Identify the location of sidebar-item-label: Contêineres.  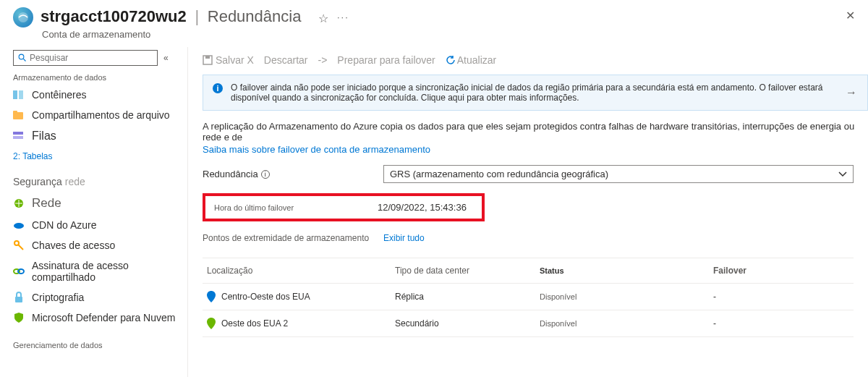
(59, 95).